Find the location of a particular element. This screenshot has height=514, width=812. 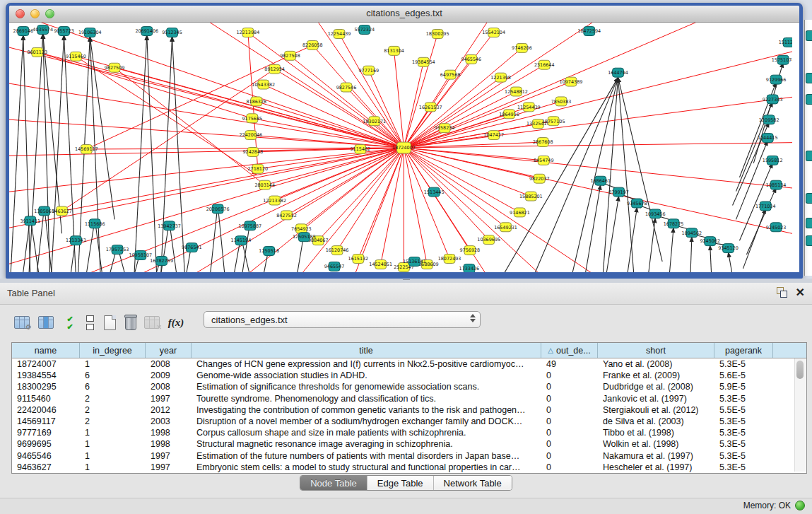

cell-title: Embryonic stem cells: a model to study s… is located at coordinates (366, 467).